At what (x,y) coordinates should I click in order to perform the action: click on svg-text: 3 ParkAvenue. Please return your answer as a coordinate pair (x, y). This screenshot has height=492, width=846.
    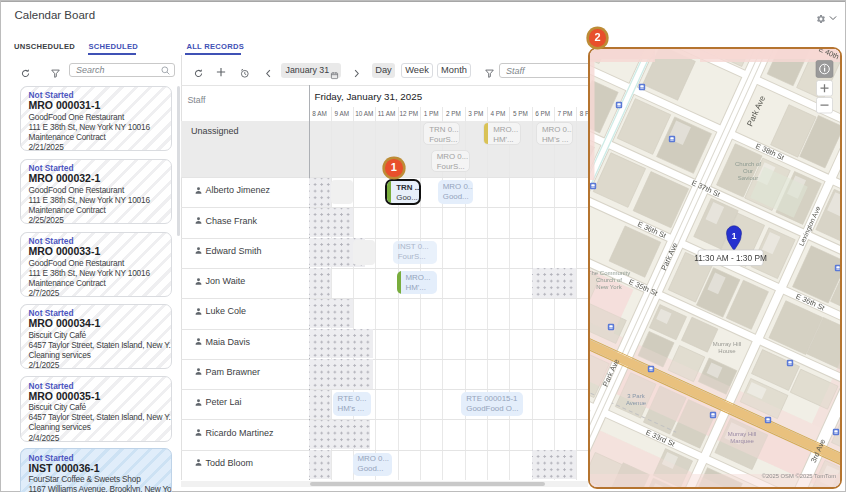
    Looking at the image, I should click on (636, 400).